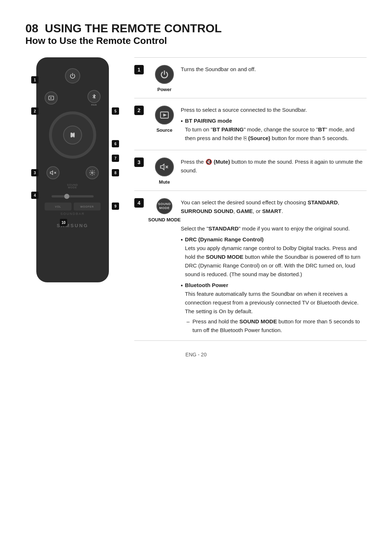 The width and height of the screenshot is (392, 556). What do you see at coordinates (73, 135) in the screenshot?
I see `dpad-remote` at bounding box center [73, 135].